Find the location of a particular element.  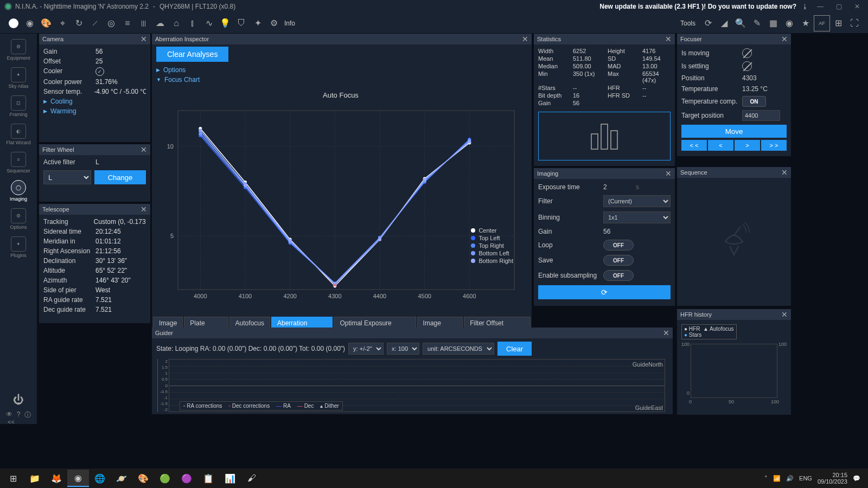

tool-building-icon: ⌂ is located at coordinates (176, 23).